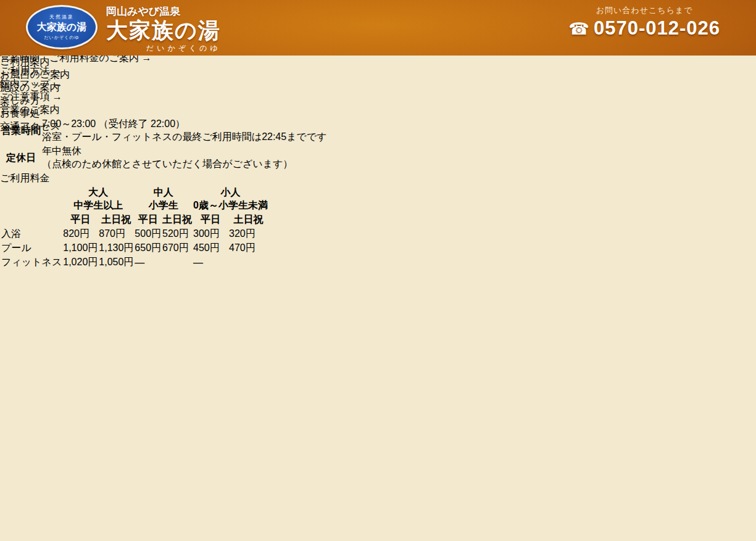  What do you see at coordinates (135, 248) in the screenshot?
I see `table-row: プール 1,100円 1,130円 650円 670円 450円 470円` at bounding box center [135, 248].